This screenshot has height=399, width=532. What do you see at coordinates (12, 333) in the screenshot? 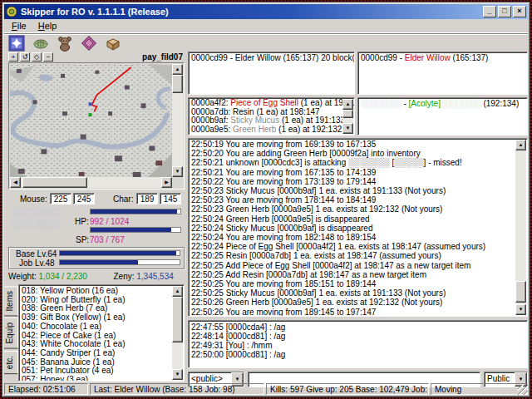
I see `inventory-tab: Equip` at bounding box center [12, 333].